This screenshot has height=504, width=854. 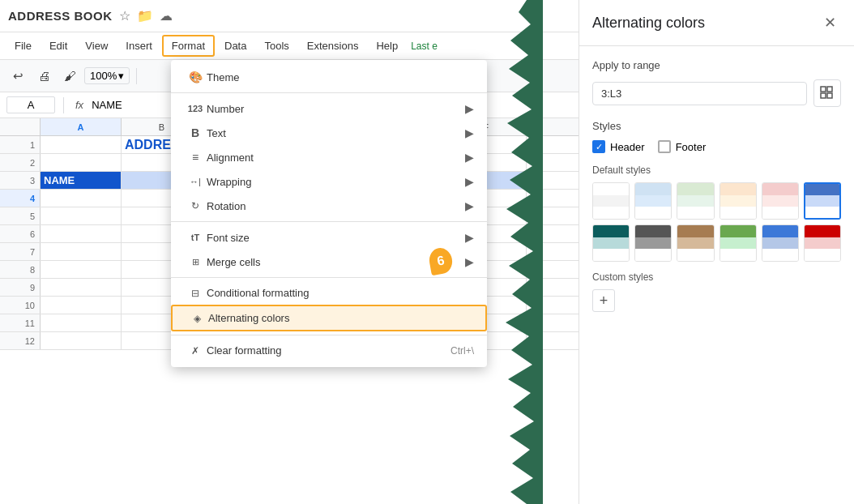 What do you see at coordinates (329, 293) in the screenshot?
I see `menu-item-conditional: ⊟ Conditional formatting` at bounding box center [329, 293].